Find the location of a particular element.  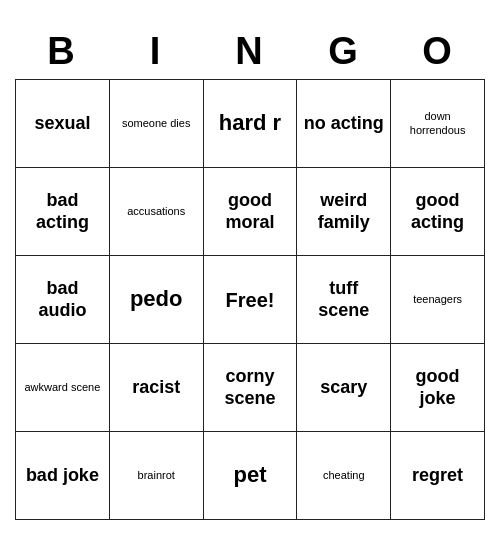

cell-3-2: corny scene is located at coordinates (250, 388).